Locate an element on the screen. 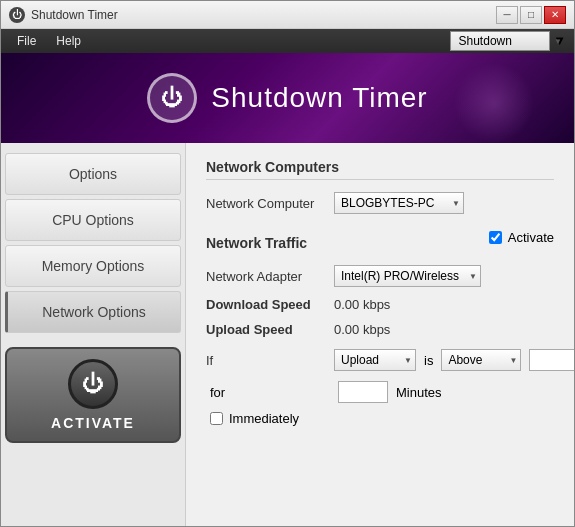 Image resolution: width=575 pixels, height=527 pixels. immediately-checkbox is located at coordinates (216, 418).